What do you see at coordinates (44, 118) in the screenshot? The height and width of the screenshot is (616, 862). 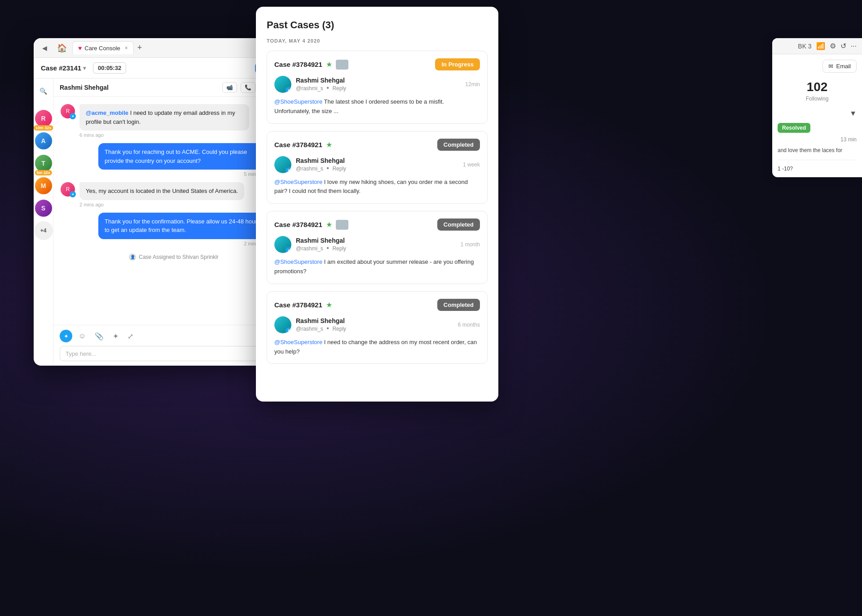 I see `avatar-face: R` at bounding box center [44, 118].